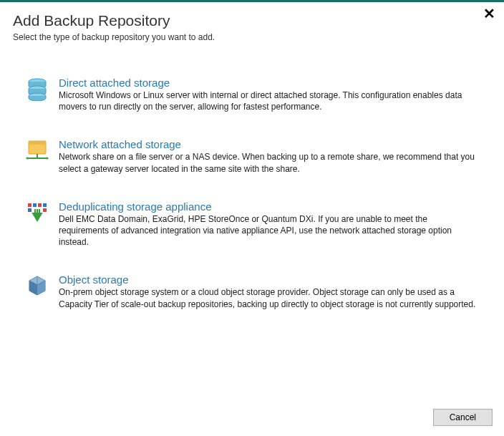  Describe the element at coordinates (269, 163) in the screenshot. I see `option-desc: Network share on a file server or a NAS …` at that location.